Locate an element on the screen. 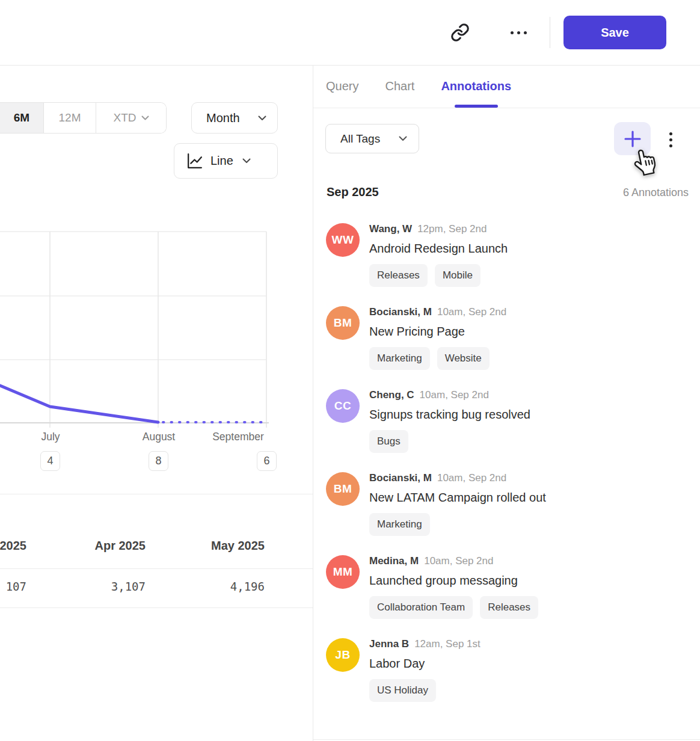  tab-query: Query is located at coordinates (342, 87).